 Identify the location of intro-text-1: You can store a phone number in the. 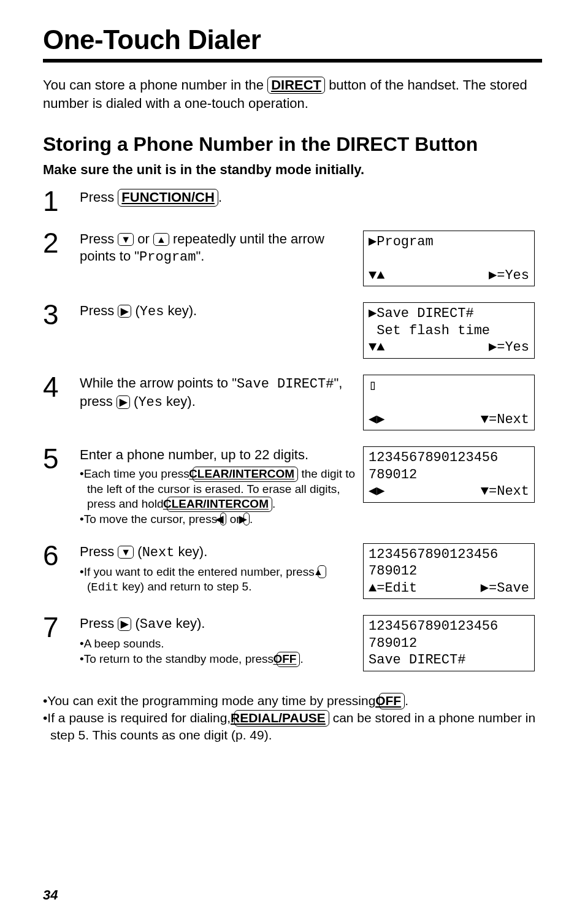
(155, 85).